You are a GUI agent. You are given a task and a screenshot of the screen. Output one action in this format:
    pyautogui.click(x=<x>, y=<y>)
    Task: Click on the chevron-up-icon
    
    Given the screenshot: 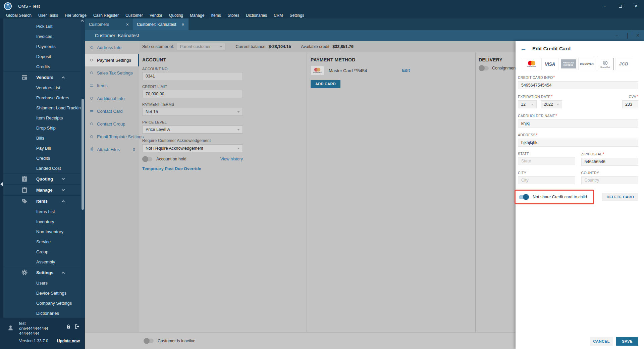 What is the action you would take?
    pyautogui.click(x=63, y=78)
    